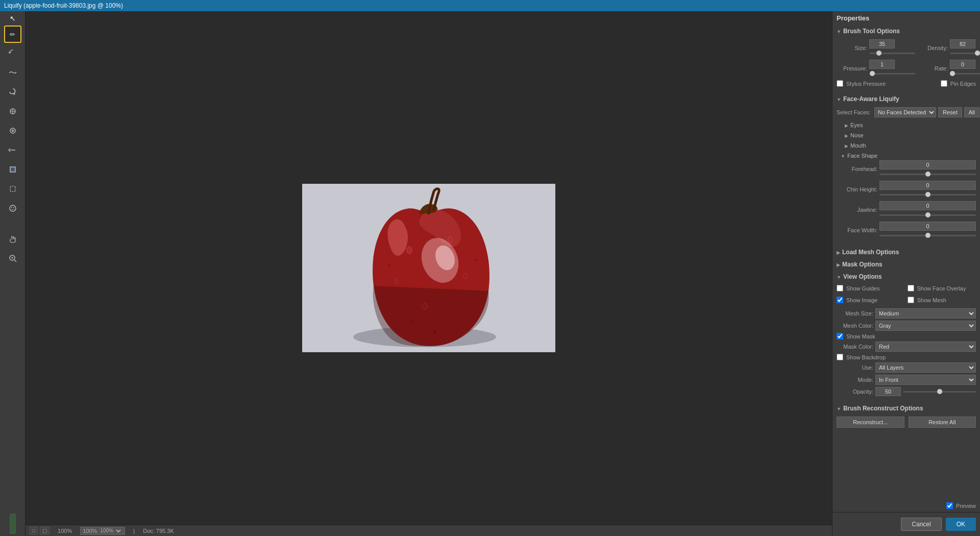 The height and width of the screenshot is (536, 980). What do you see at coordinates (34, 531) in the screenshot?
I see `fit-screen-btn: □` at bounding box center [34, 531].